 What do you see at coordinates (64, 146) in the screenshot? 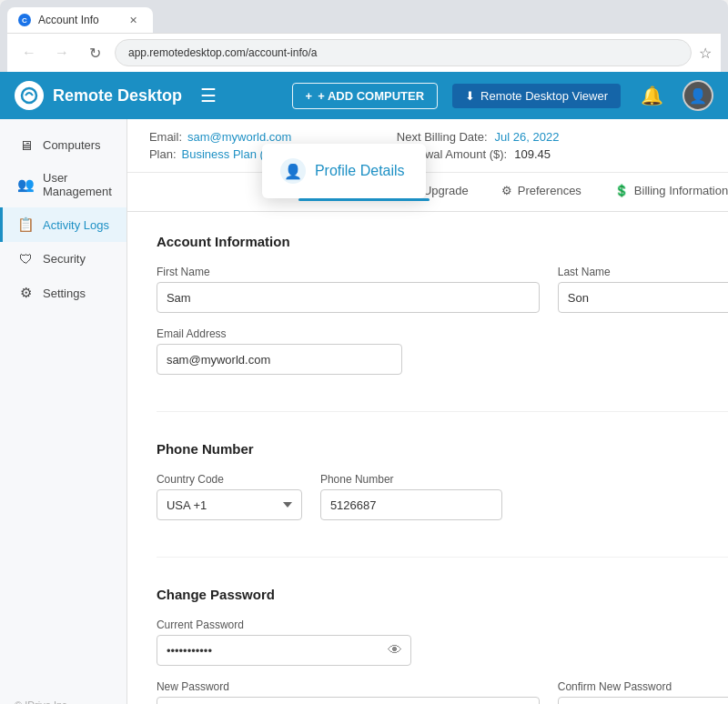
I see `sidebar-item-computers: 🖥 Computers` at bounding box center [64, 146].